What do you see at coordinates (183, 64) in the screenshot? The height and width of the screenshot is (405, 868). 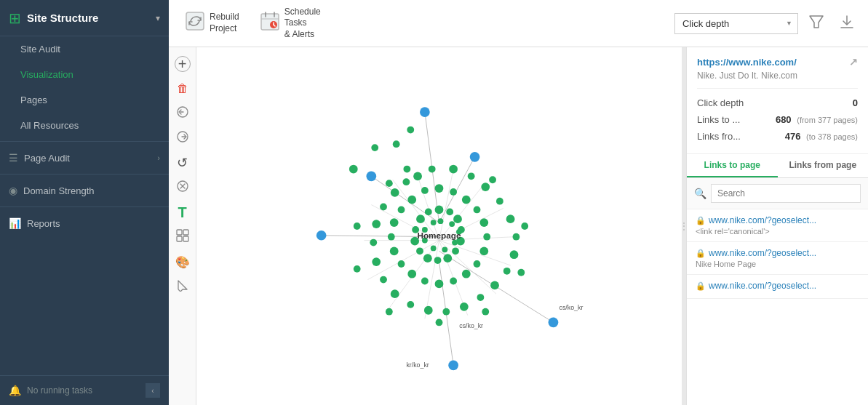 I see `plus-icon: +` at bounding box center [183, 64].